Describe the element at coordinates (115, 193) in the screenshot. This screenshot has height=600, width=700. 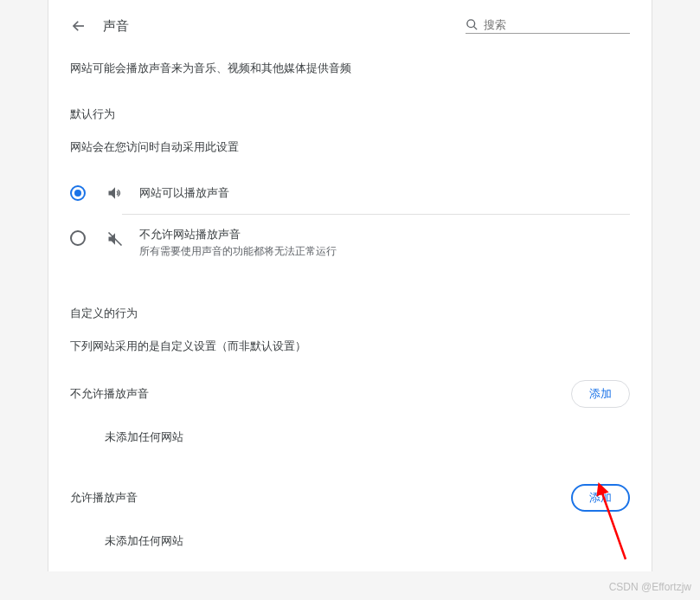
I see `volume-icon` at that location.